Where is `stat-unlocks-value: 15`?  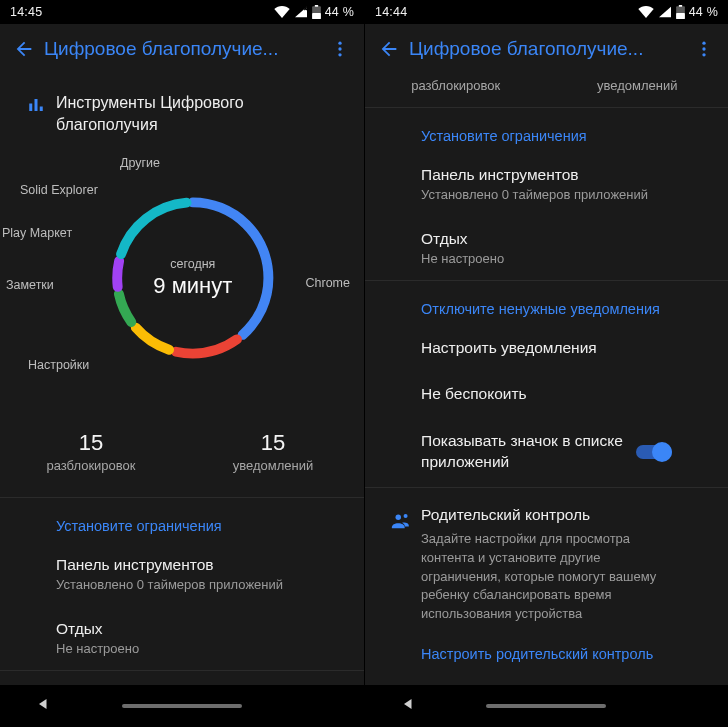 stat-unlocks-value: 15 is located at coordinates (91, 443).